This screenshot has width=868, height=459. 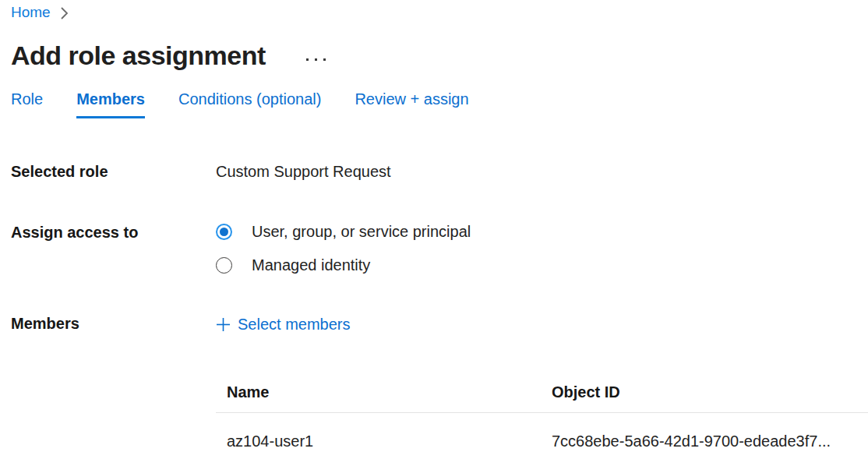 What do you see at coordinates (114, 249) in the screenshot?
I see `assign-access-to-label: Assign access to` at bounding box center [114, 249].